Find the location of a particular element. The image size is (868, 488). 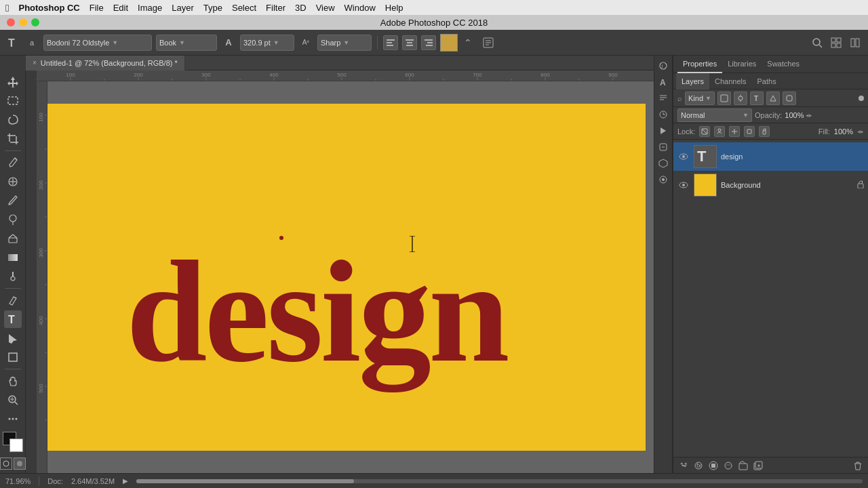

menu-view: View is located at coordinates (326, 8).